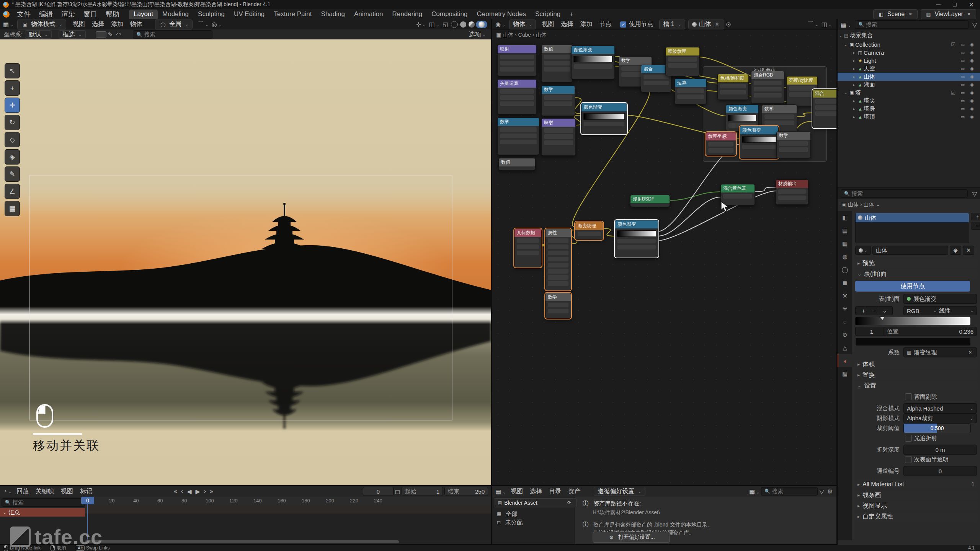 The image size is (980, 551). What do you see at coordinates (288, 501) in the screenshot?
I see `timeline-ruler: 020406080100120140160180200220240` at bounding box center [288, 501].